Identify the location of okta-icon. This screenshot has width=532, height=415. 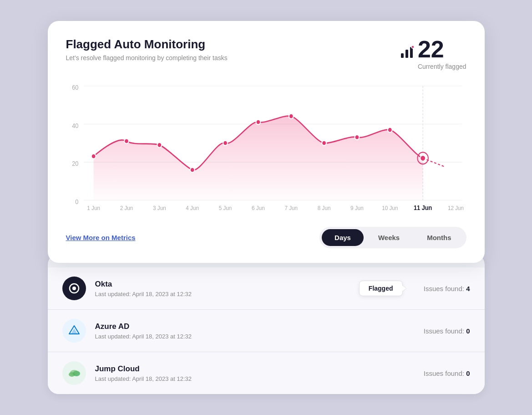
(74, 288).